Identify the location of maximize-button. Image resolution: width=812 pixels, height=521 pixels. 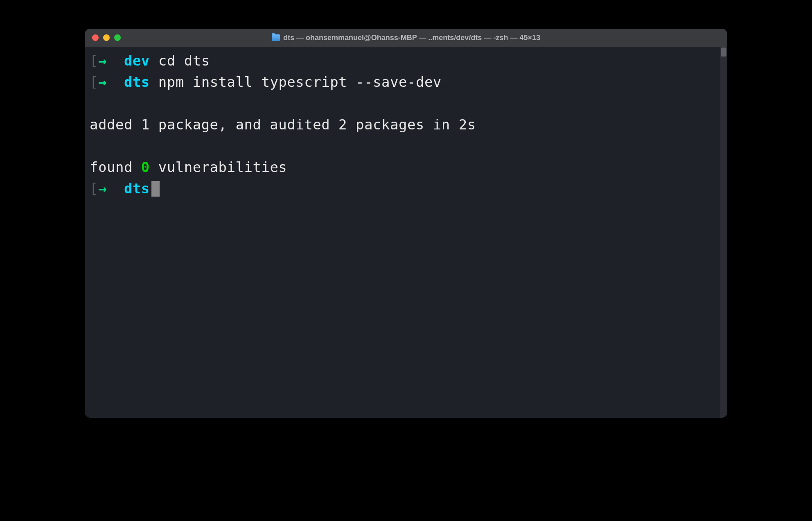
(117, 38).